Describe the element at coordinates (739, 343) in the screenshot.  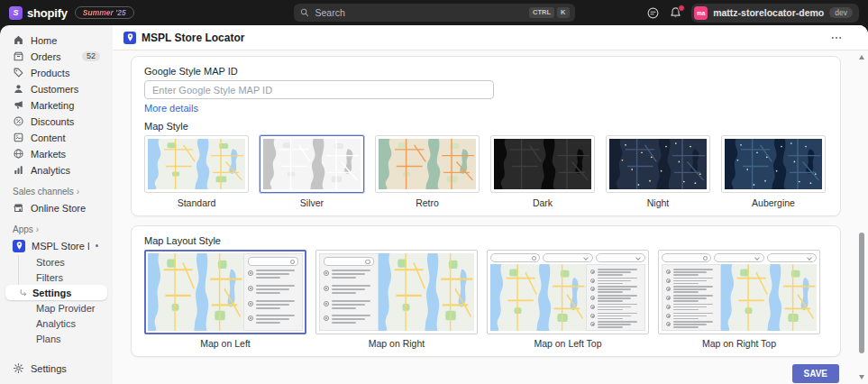
I see `map-layout-option-label: Map on Right Top` at that location.